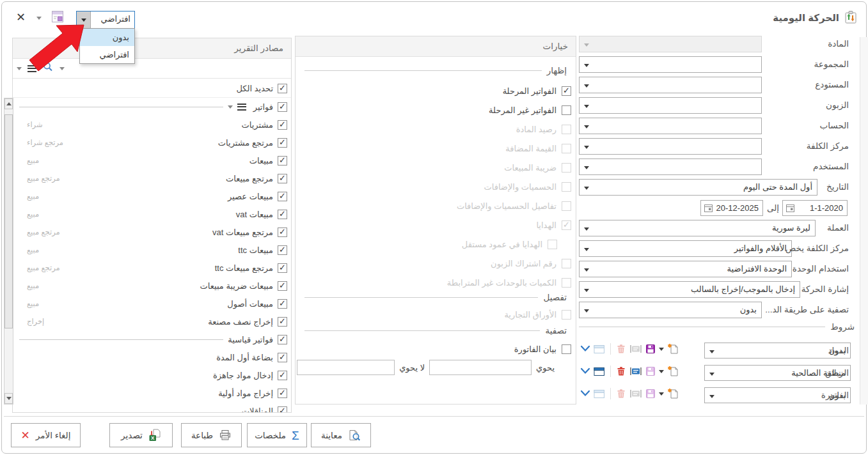 This screenshot has width=868, height=455. Describe the element at coordinates (152, 304) in the screenshot. I see `source-row: مبيعات أصولمبيع` at that location.